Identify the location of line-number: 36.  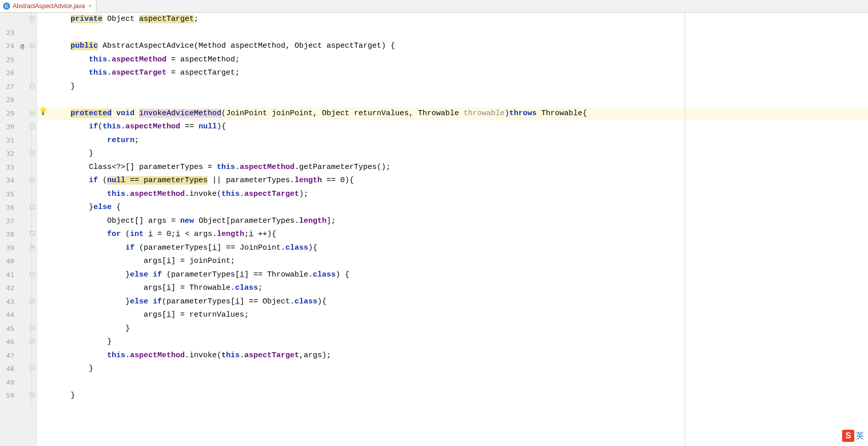
(7, 208).